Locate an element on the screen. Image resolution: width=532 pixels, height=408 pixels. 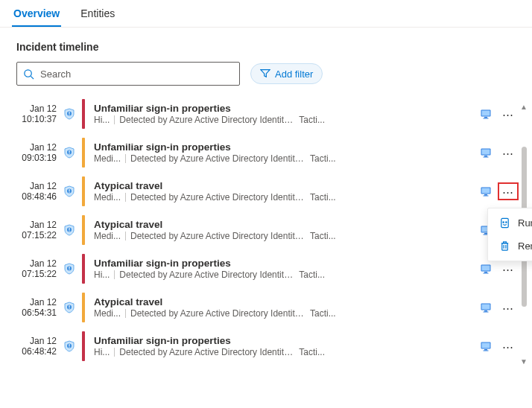
timeline-row: Jan 1209:03:19Unfamiliar sign-in propert… is located at coordinates (267, 153).